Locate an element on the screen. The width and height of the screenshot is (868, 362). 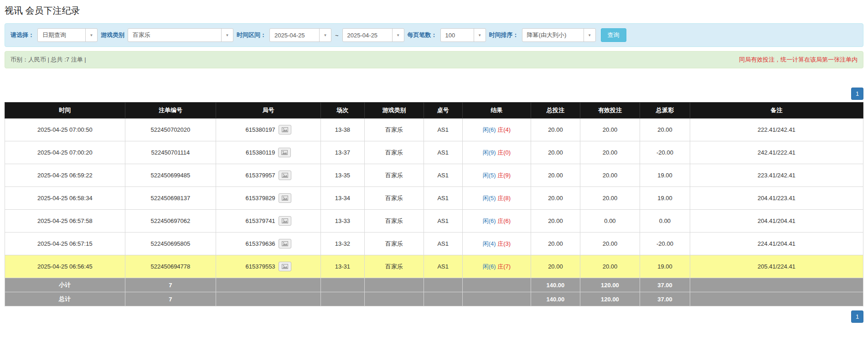
total-label: 总计 is located at coordinates (65, 299).